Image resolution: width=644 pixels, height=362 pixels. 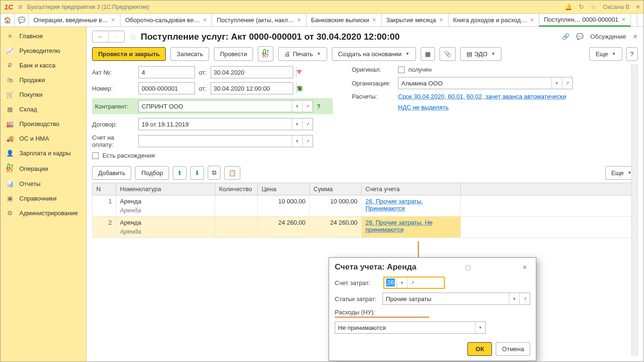 What do you see at coordinates (299, 72) in the screenshot?
I see `calendar-icon: 📅` at bounding box center [299, 72].